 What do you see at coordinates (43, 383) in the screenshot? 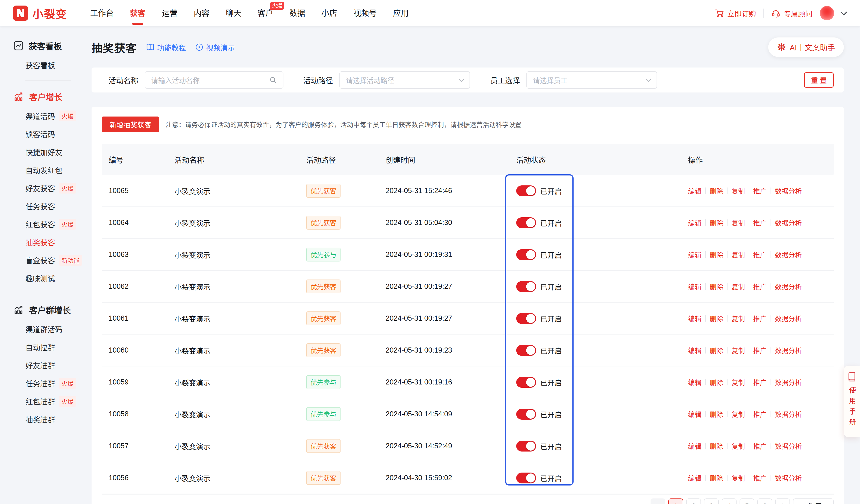
I see `sidebar-item-task-join-group: 任务进群火爆` at bounding box center [43, 383].